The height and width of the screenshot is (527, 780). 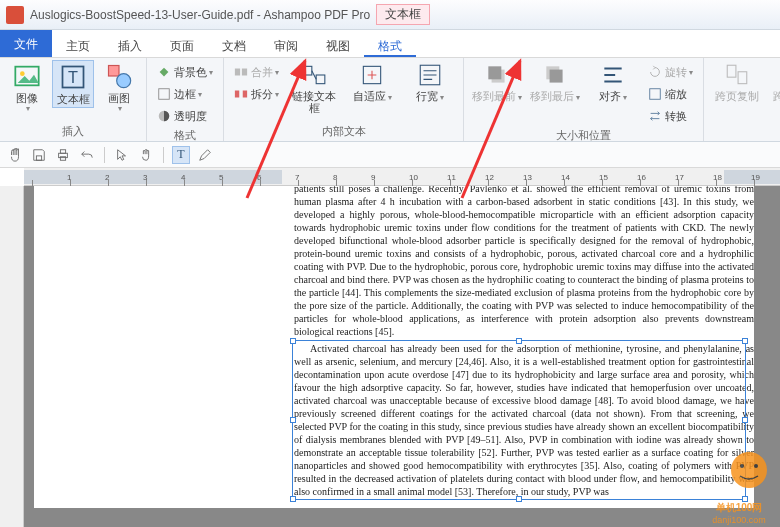 I want to click on menu-home: 主页, so click(x=78, y=44).